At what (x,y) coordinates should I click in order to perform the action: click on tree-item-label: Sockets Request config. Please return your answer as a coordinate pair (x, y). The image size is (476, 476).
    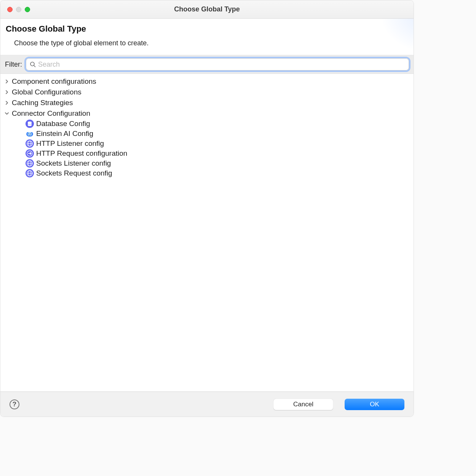
    Looking at the image, I should click on (74, 173).